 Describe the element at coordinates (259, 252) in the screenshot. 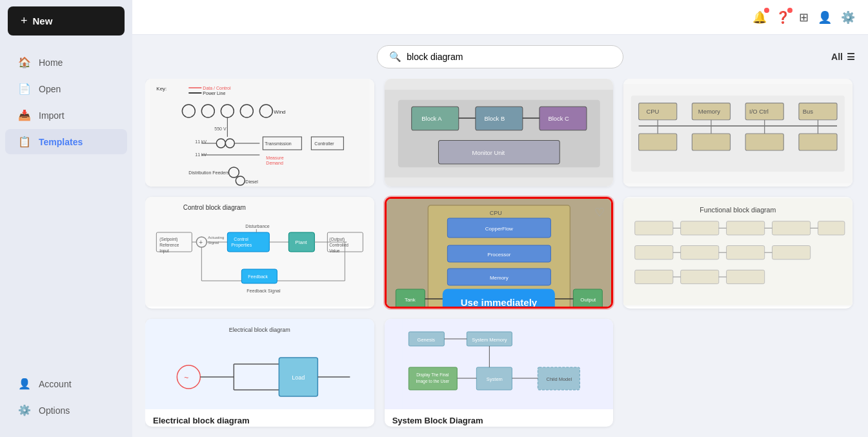

I see `card-control-thumbnail: Control block diagram (Setpoint) Referen…` at that location.